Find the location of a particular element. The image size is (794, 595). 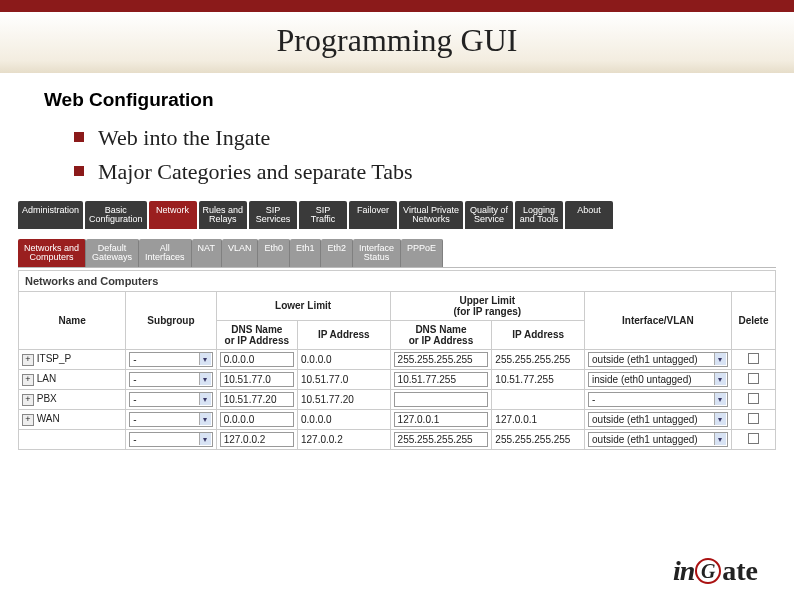

main-tab: Virtual PrivateNetworks is located at coordinates (431, 215).